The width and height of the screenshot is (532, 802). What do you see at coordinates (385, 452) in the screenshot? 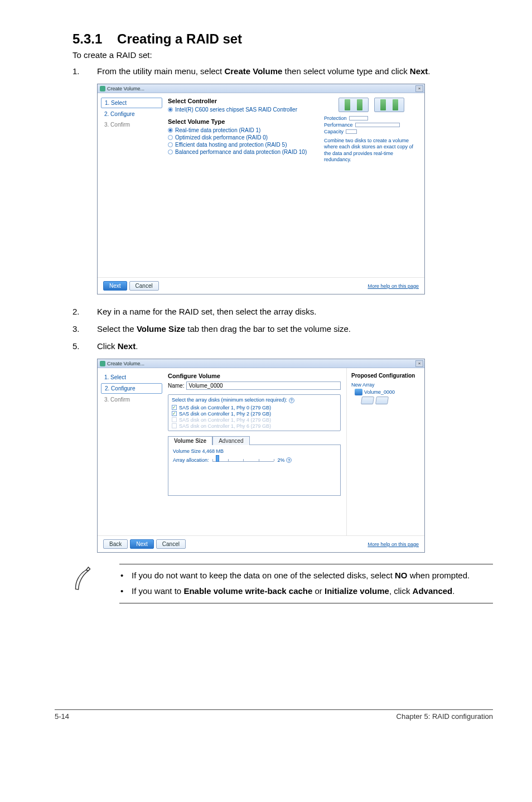
I see `proposed-config-pane: Proposed Configuration New Array Volume_…` at bounding box center [385, 452].